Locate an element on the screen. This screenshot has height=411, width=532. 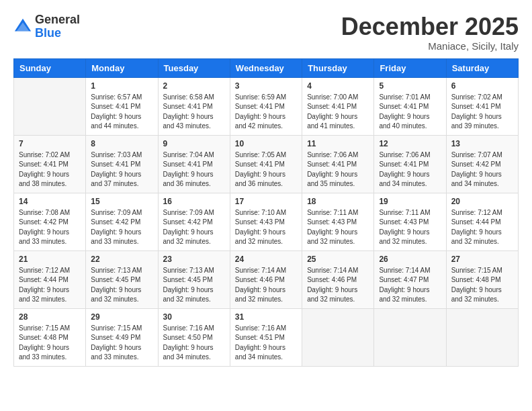
day-number: 18 is located at coordinates (338, 201).